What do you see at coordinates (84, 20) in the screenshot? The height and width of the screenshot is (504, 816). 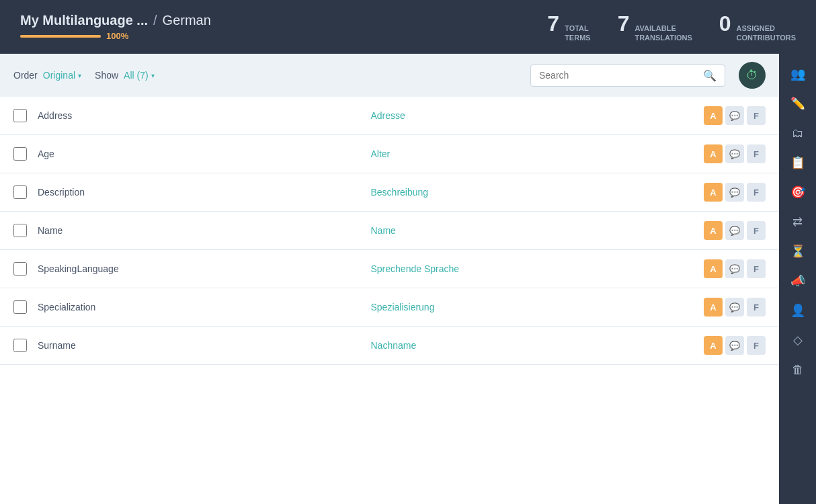 I see `project-name: My Multilanguage ...` at bounding box center [84, 20].